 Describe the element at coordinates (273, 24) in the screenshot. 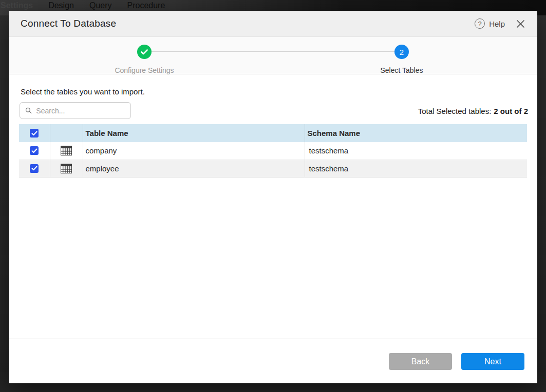

I see `dialog-titlebar: Connect To Database ? Help` at that location.